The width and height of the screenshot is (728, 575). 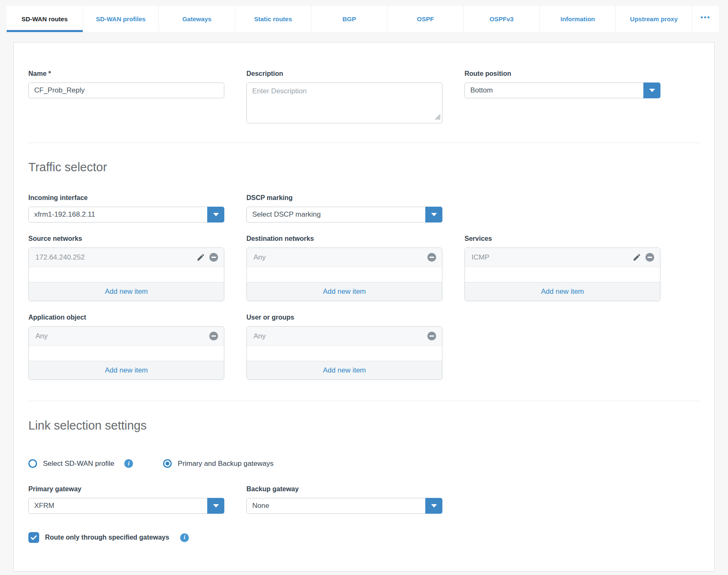 I want to click on link-selection-settings-heading: Link selection settings, so click(x=364, y=426).